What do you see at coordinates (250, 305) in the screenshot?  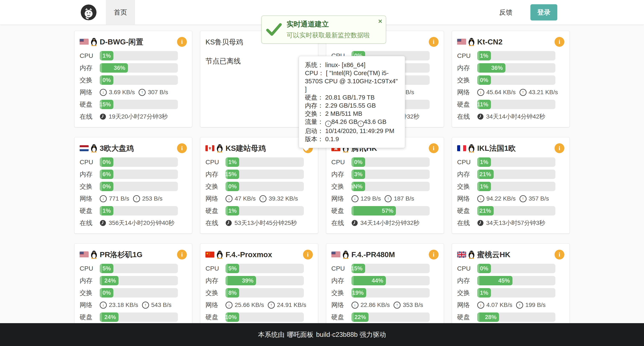 I see `download-speed: 25.66 KB/s` at bounding box center [250, 305].